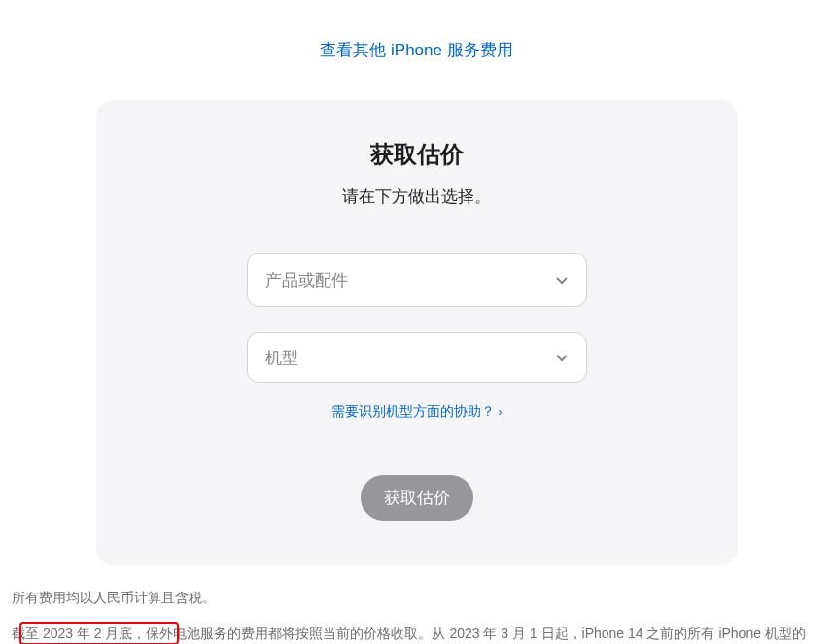 The image size is (833, 644). What do you see at coordinates (417, 196) in the screenshot?
I see `card-subtitle: 请在下方做出选择。` at bounding box center [417, 196].